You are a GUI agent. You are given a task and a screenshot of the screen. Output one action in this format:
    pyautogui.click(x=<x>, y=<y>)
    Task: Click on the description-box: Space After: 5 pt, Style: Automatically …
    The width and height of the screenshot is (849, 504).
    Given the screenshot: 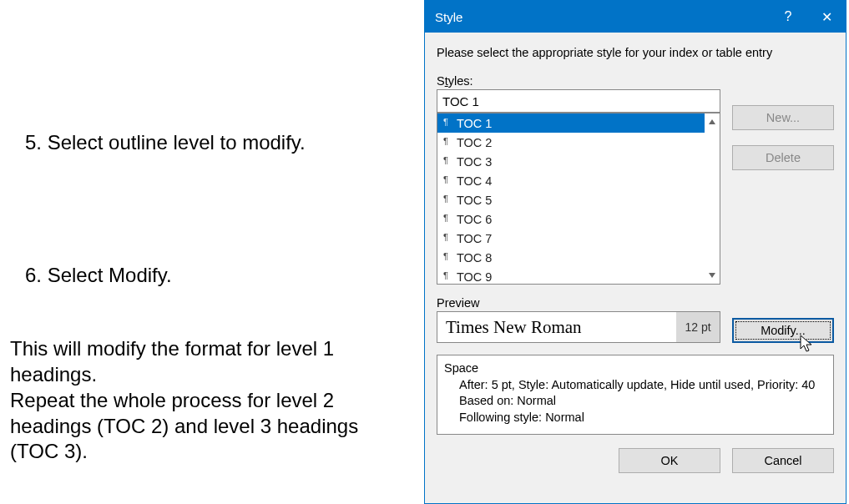 What is the action you would take?
    pyautogui.click(x=635, y=395)
    